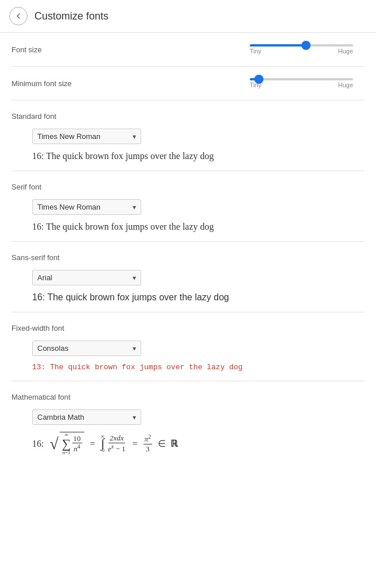 The width and height of the screenshot is (376, 588). I want to click on sans-serif-font-arrow-icon: ▾, so click(134, 278).